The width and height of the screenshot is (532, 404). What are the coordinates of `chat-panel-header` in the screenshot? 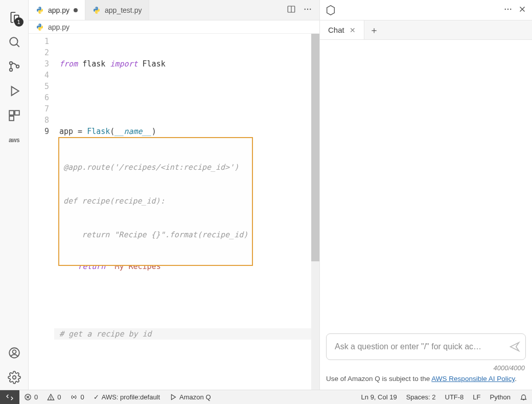 It's located at (426, 10).